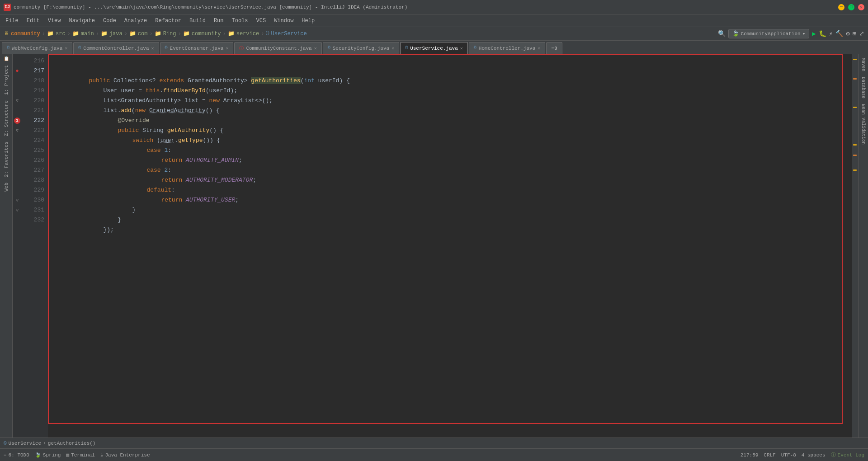 The width and height of the screenshot is (868, 461). What do you see at coordinates (17, 210) in the screenshot?
I see `fold-231: ▽` at bounding box center [17, 210].